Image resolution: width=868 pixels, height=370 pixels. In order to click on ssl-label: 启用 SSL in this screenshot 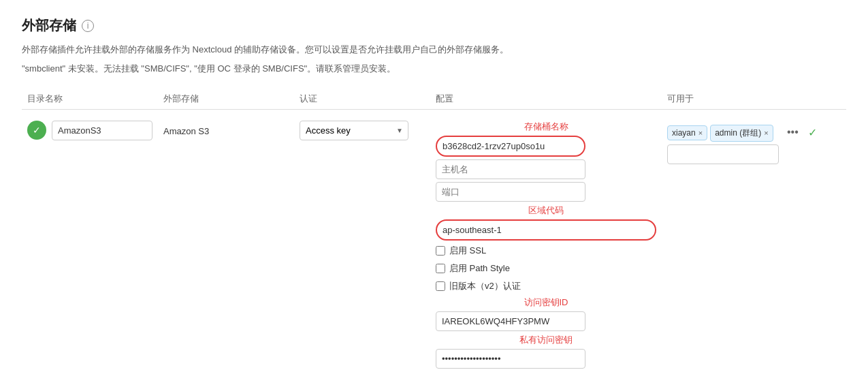, I will do `click(468, 251)`.